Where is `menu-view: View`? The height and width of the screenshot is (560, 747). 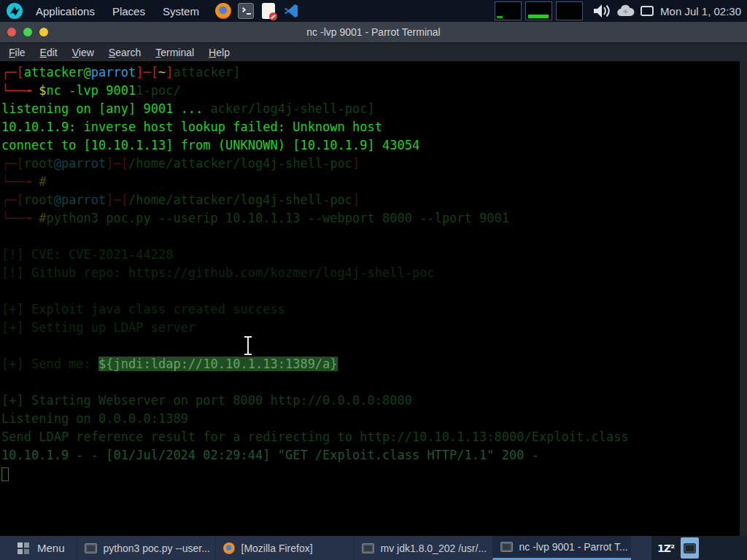 menu-view: View is located at coordinates (83, 52).